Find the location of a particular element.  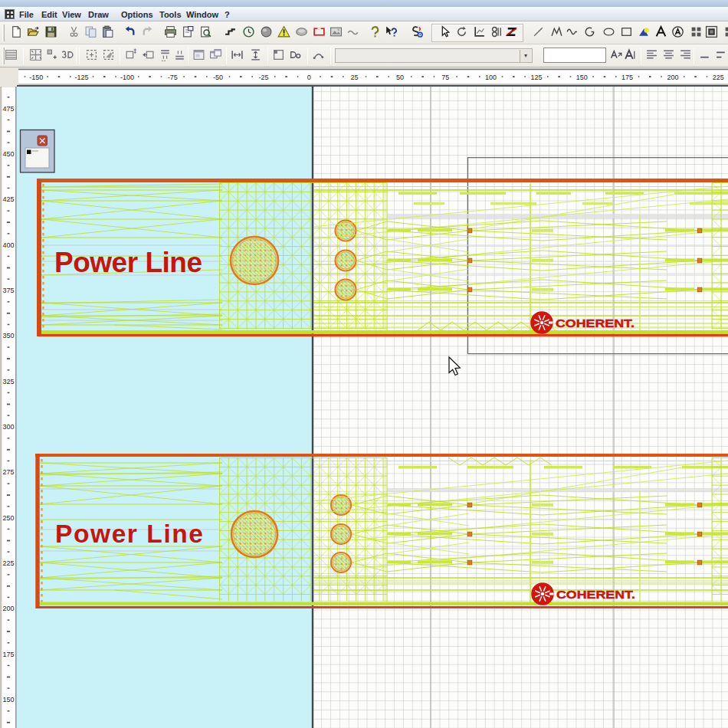

svg-text: 250 is located at coordinates (8, 518).